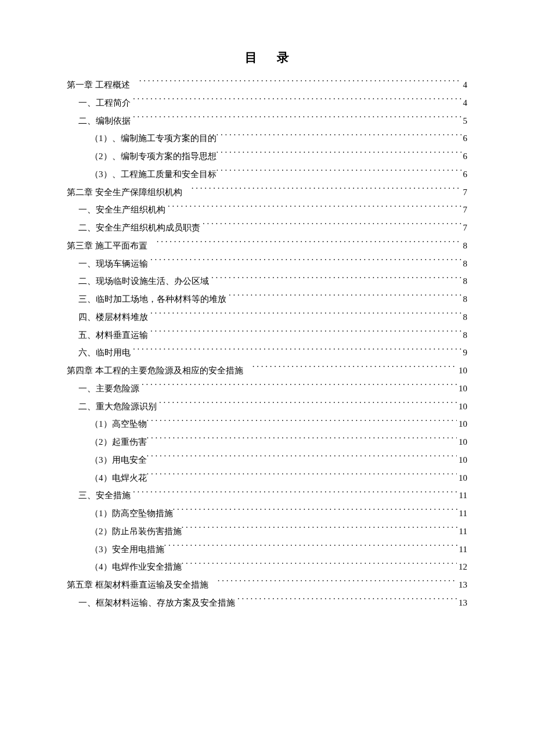 The height and width of the screenshot is (756, 534). I want to click on toc-entry-label: （2）防止吊装伤害措施, so click(136, 532).